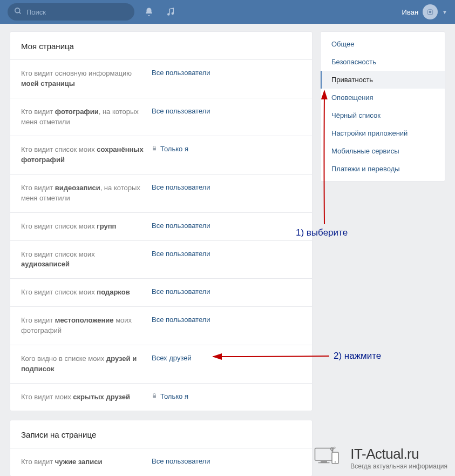 The image size is (455, 476). I want to click on sidebar-item: Чёрный список, so click(383, 116).